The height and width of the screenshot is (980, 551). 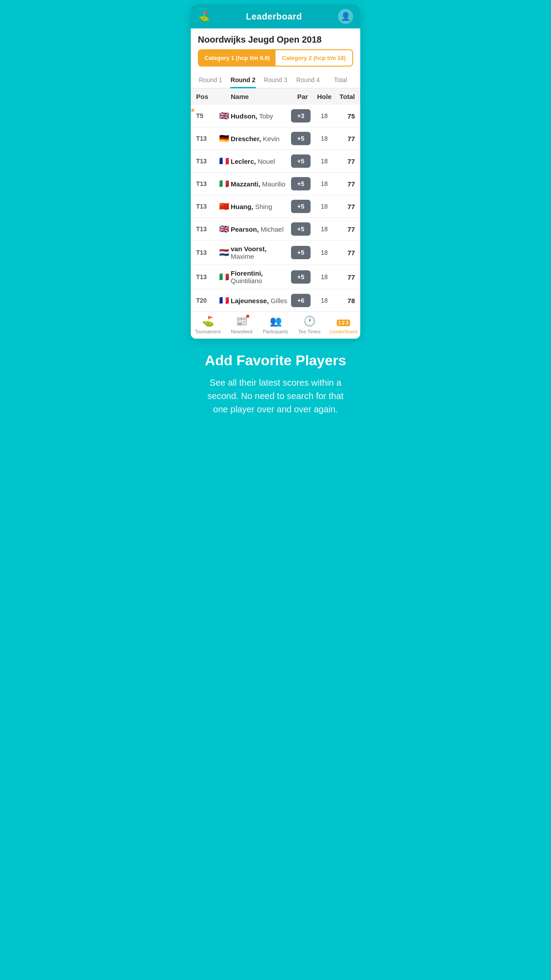 I want to click on nav-teetimes-label: Tee Times, so click(x=309, y=332).